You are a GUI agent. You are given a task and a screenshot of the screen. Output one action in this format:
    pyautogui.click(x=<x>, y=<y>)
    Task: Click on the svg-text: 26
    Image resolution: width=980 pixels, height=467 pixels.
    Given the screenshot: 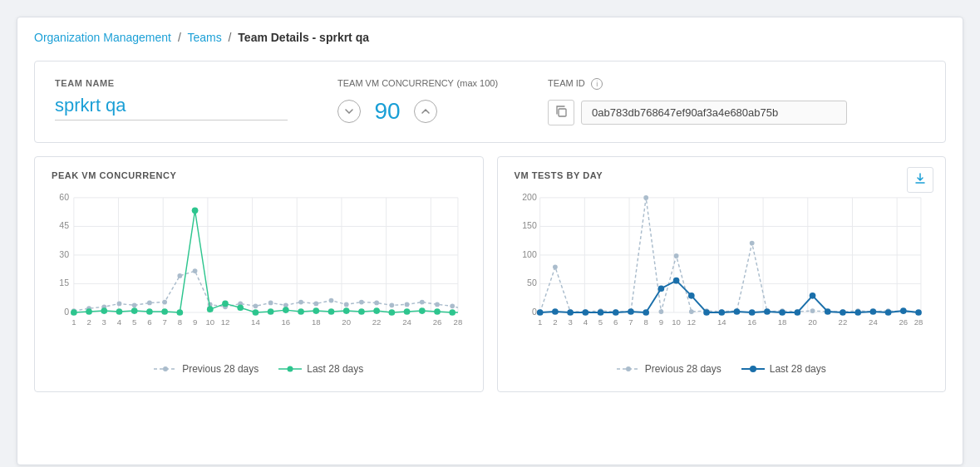 What is the action you would take?
    pyautogui.click(x=903, y=322)
    